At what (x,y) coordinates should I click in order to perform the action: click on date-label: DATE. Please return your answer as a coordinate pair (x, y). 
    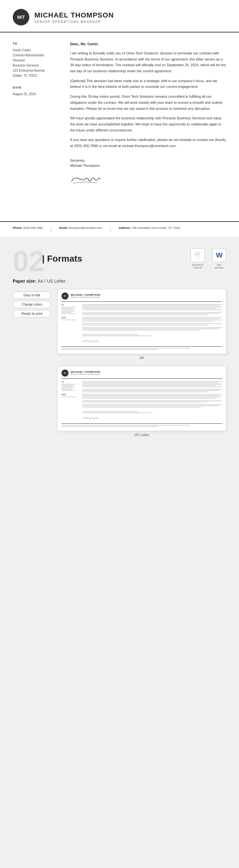
    Looking at the image, I should click on (36, 88).